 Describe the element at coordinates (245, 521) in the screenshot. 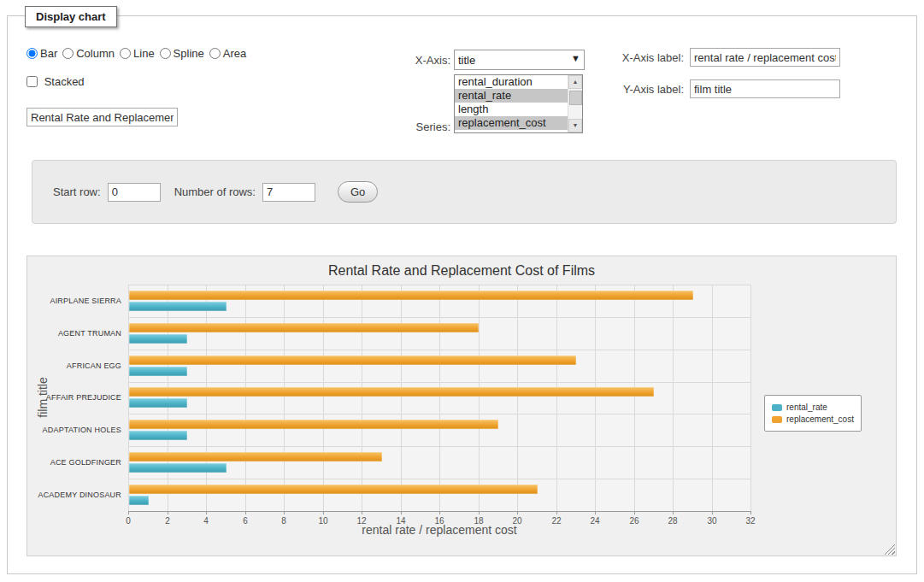

I see `x-tick-label: 6` at that location.